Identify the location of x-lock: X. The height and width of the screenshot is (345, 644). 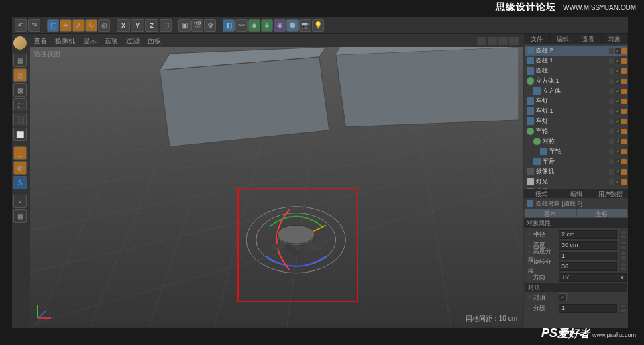
(123, 26).